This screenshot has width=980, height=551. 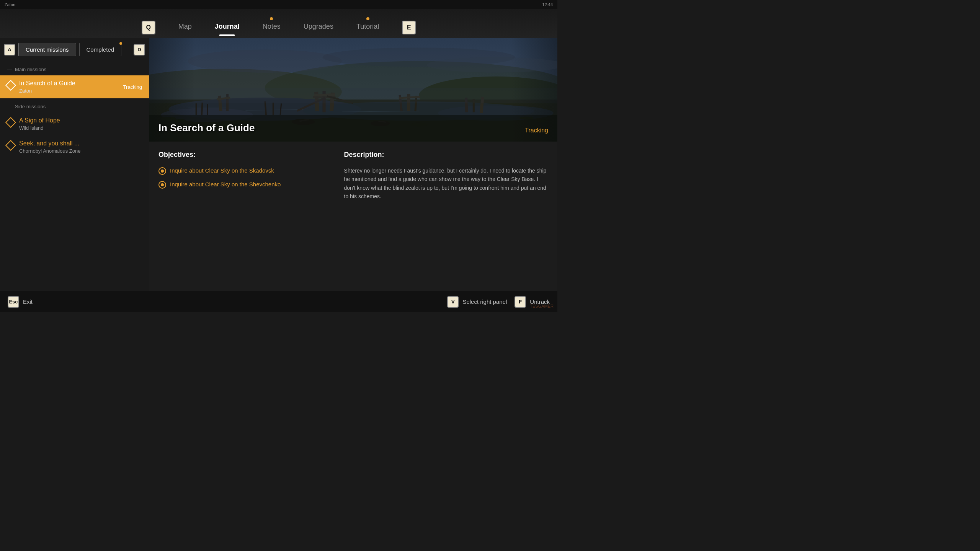 What do you see at coordinates (446, 184) in the screenshot?
I see `description-text: Shterev no longer needs Faust's guidance…` at bounding box center [446, 184].